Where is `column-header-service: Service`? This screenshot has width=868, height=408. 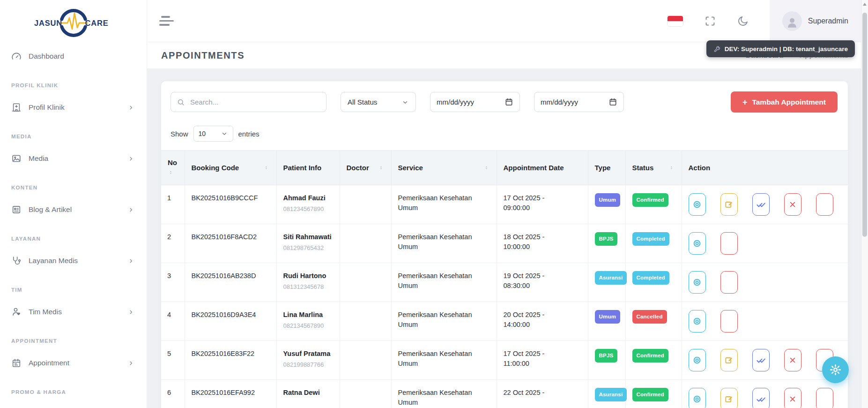 column-header-service: Service is located at coordinates (444, 168).